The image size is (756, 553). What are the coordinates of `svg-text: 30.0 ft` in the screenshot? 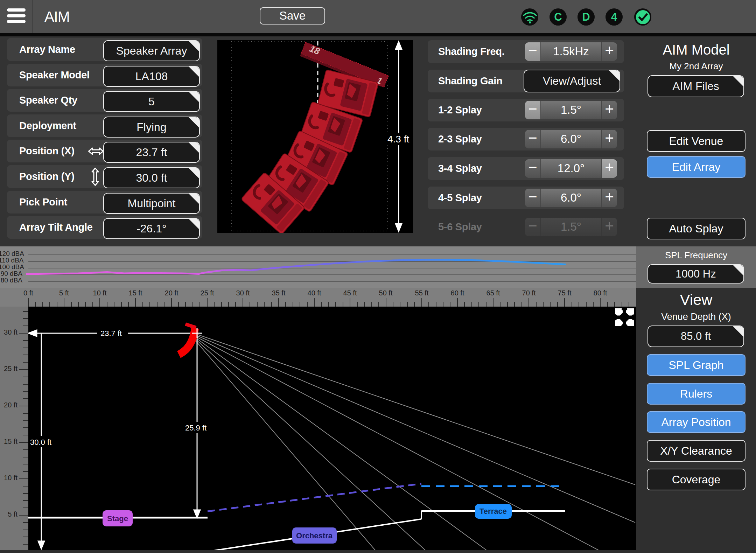 It's located at (41, 442).